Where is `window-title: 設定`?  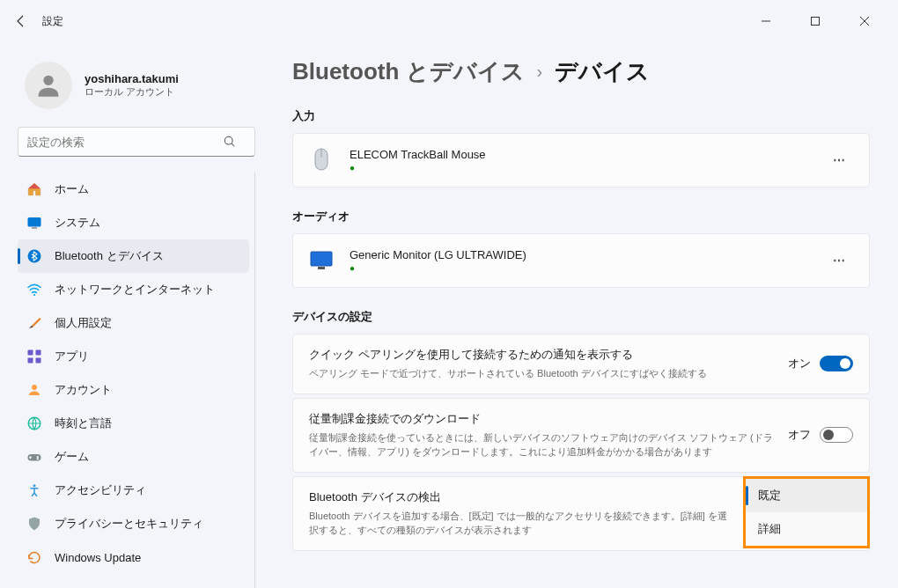 window-title: 設定 is located at coordinates (53, 21).